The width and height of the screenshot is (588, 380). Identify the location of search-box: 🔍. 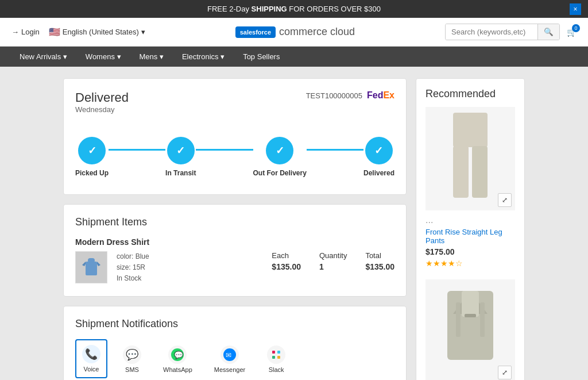
(502, 32).